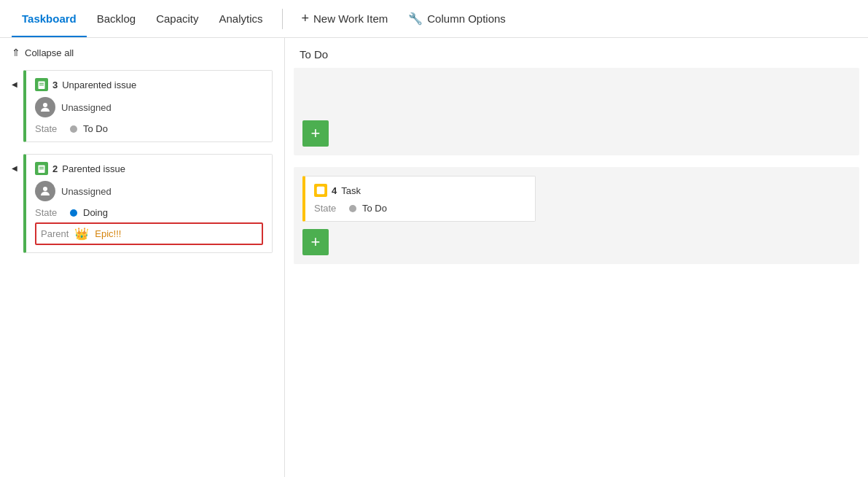 This screenshot has height=477, width=868. I want to click on task-state-row-4: State To Do, so click(420, 209).